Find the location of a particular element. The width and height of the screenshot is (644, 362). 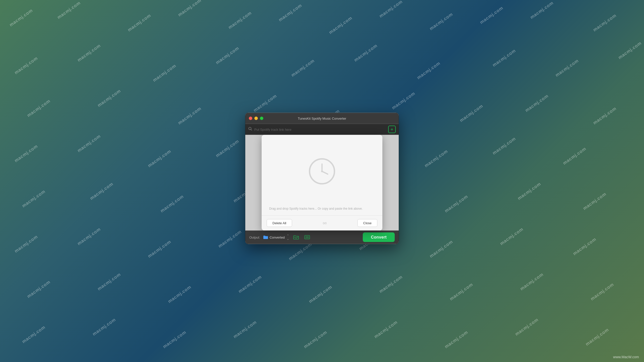

close-button is located at coordinates (251, 118).